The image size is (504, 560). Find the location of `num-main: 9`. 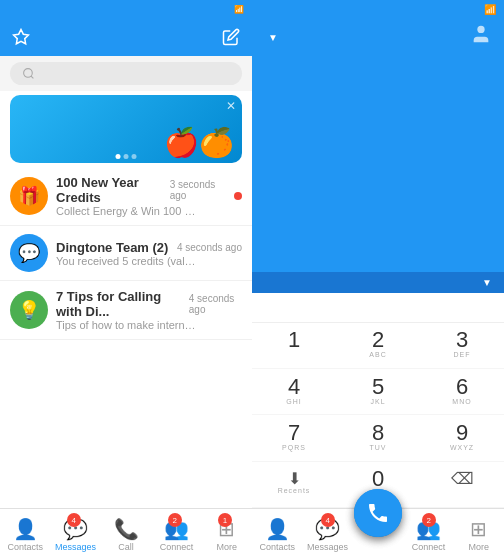

num-main: 9 is located at coordinates (462, 433).